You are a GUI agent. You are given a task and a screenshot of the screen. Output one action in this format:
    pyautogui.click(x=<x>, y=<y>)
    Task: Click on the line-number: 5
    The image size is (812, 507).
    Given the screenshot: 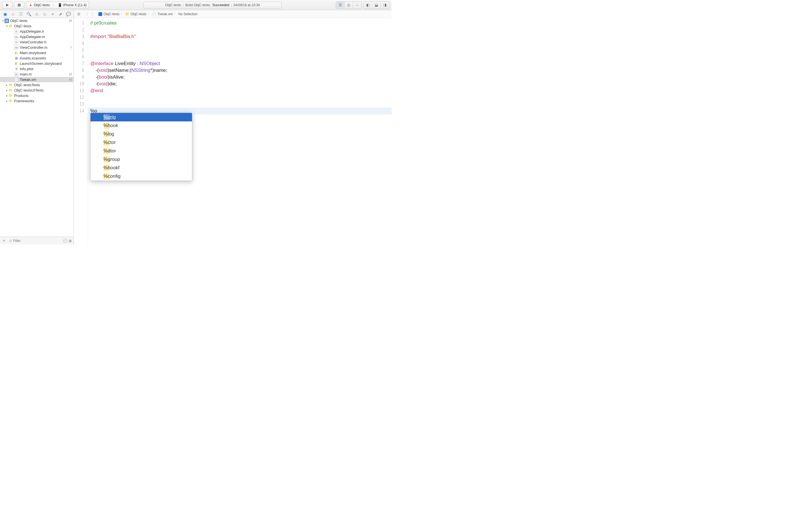 What is the action you would take?
    pyautogui.click(x=81, y=50)
    